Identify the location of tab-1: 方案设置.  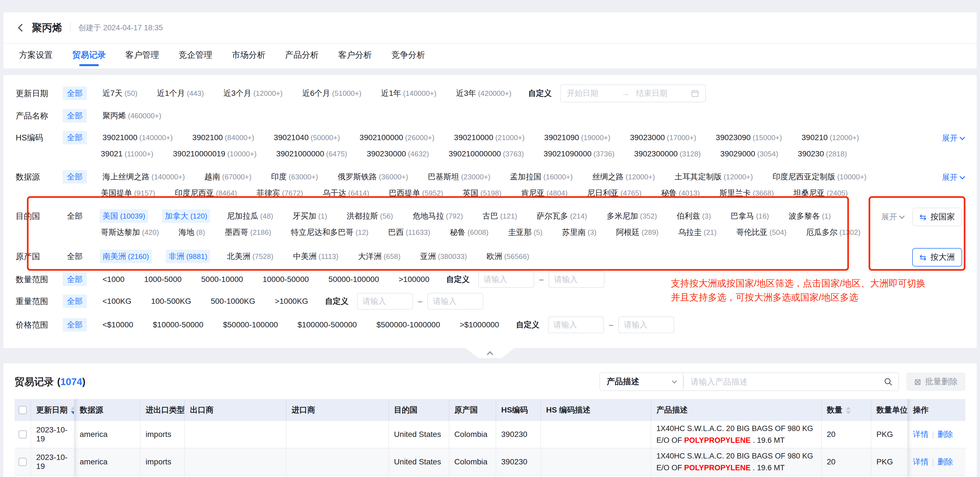
(36, 56).